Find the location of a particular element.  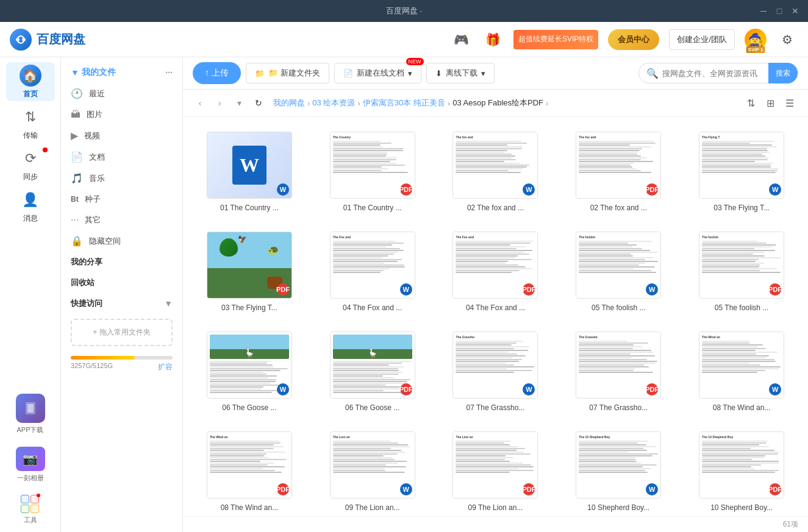

grid-view-button: ⊞ is located at coordinates (770, 103).